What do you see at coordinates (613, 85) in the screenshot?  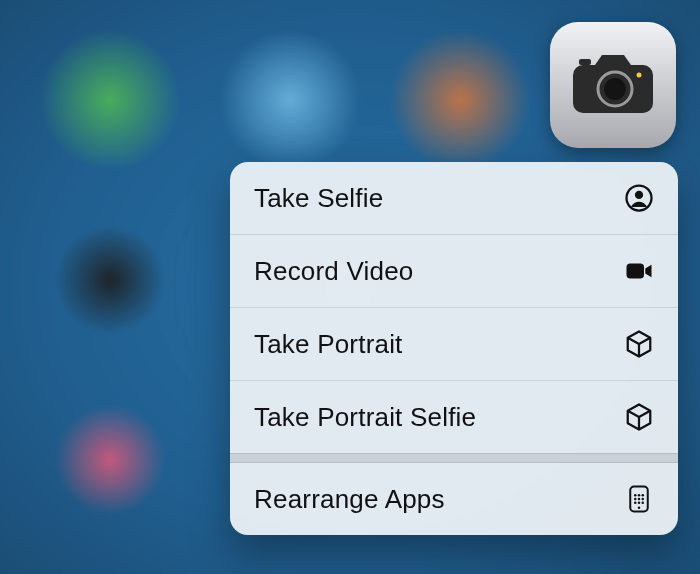 I see `camera-app-icon` at bounding box center [613, 85].